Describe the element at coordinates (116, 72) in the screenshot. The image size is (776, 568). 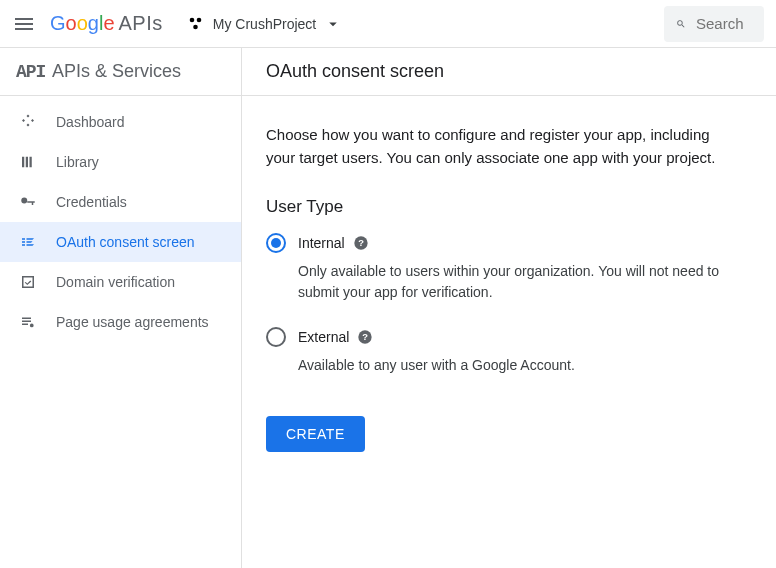
I see `sidebar-title: APIs & Services` at that location.